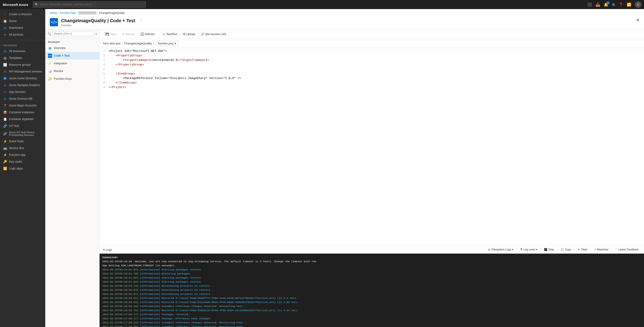 The height and width of the screenshot is (327, 644). What do you see at coordinates (77, 13) in the screenshot?
I see `breadcrumb-sep-2: ›` at bounding box center [77, 13].